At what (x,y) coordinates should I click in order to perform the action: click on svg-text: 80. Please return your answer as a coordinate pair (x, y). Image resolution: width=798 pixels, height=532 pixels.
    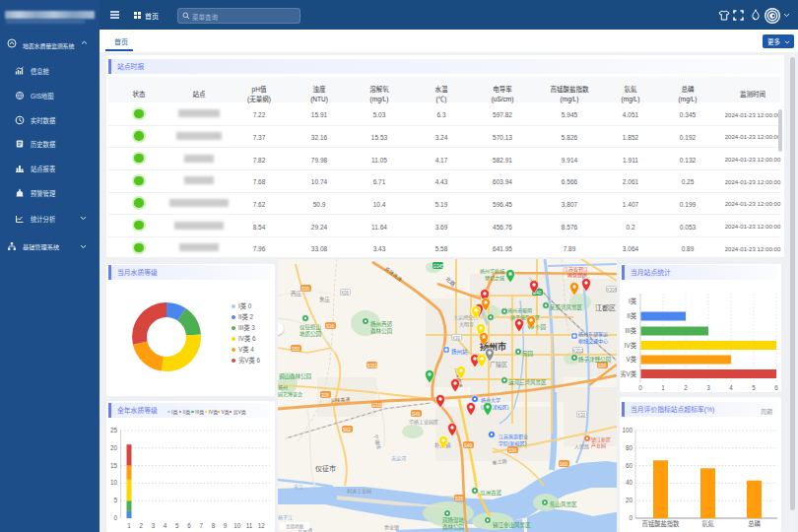
    Looking at the image, I should click on (630, 447).